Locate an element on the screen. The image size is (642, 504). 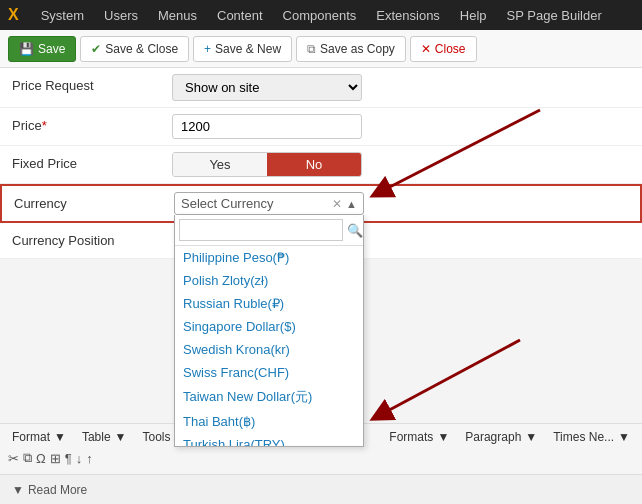
menu-help: Help is located at coordinates (474, 16).